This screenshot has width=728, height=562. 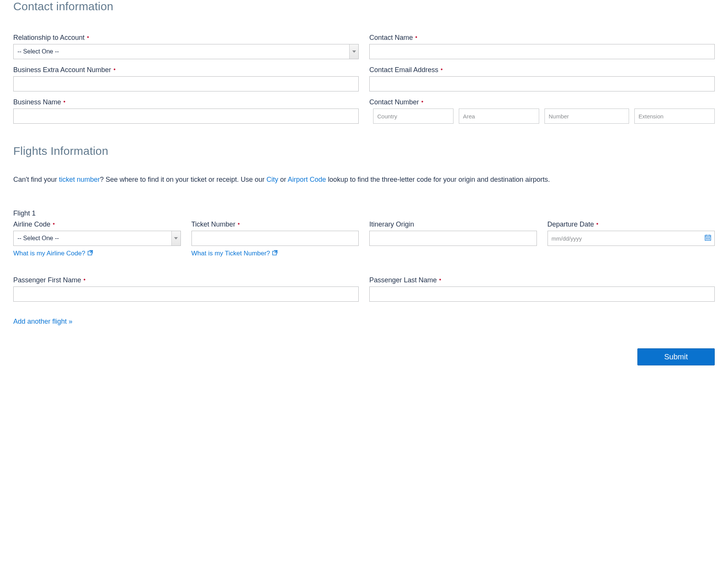 I want to click on passenger-last-name-input, so click(x=542, y=294).